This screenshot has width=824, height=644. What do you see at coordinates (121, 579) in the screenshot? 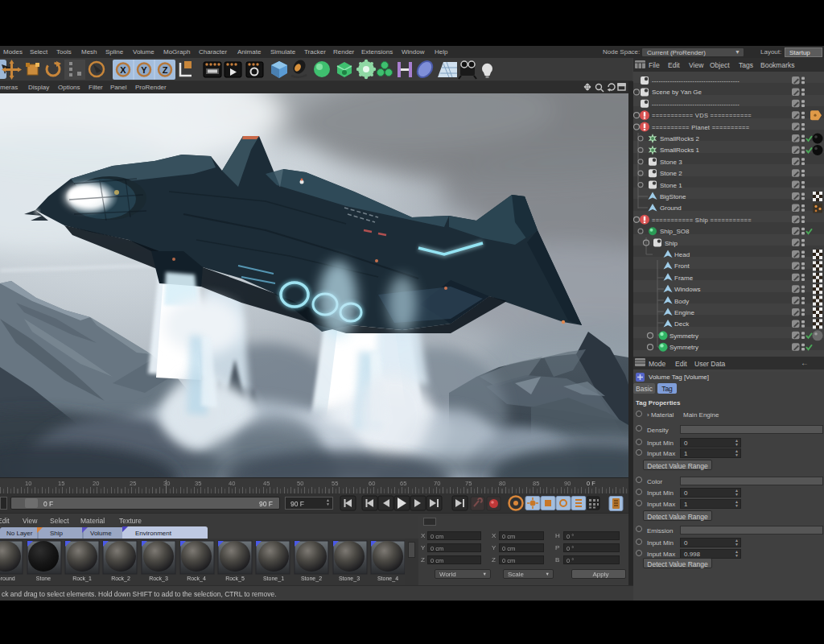
I see `svg-text: Rock_2` at bounding box center [121, 579].